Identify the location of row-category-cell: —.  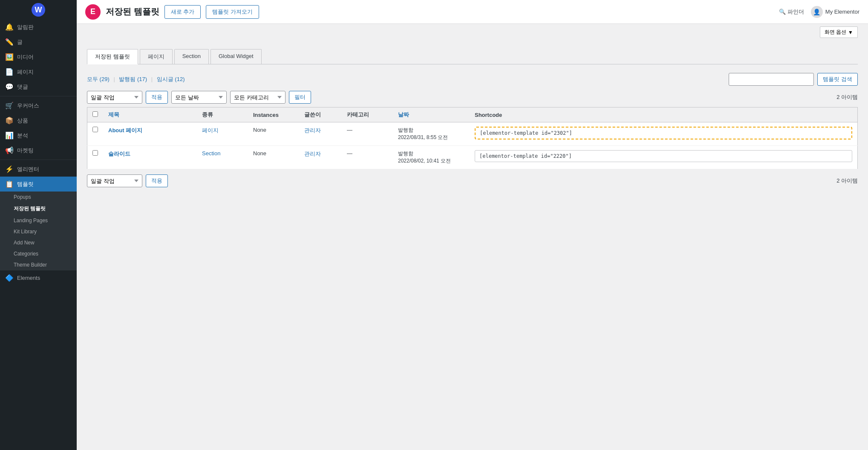
(367, 134).